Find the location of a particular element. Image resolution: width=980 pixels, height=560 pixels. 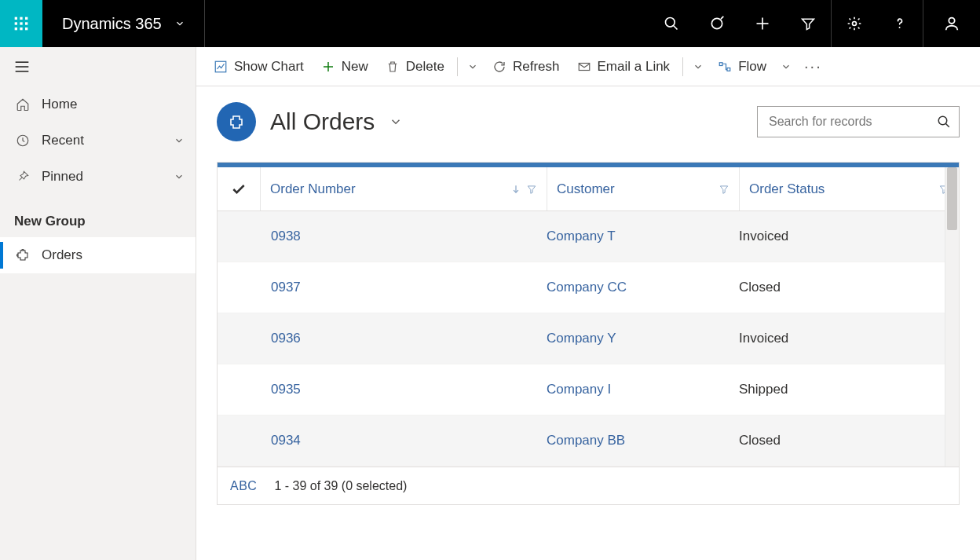

entity-badge is located at coordinates (236, 122).